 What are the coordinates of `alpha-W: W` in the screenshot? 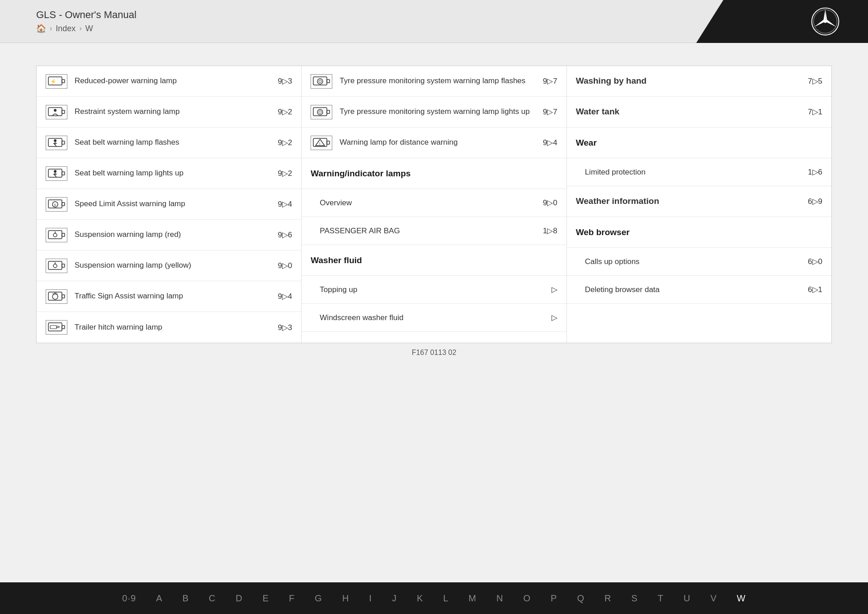 It's located at (741, 599).